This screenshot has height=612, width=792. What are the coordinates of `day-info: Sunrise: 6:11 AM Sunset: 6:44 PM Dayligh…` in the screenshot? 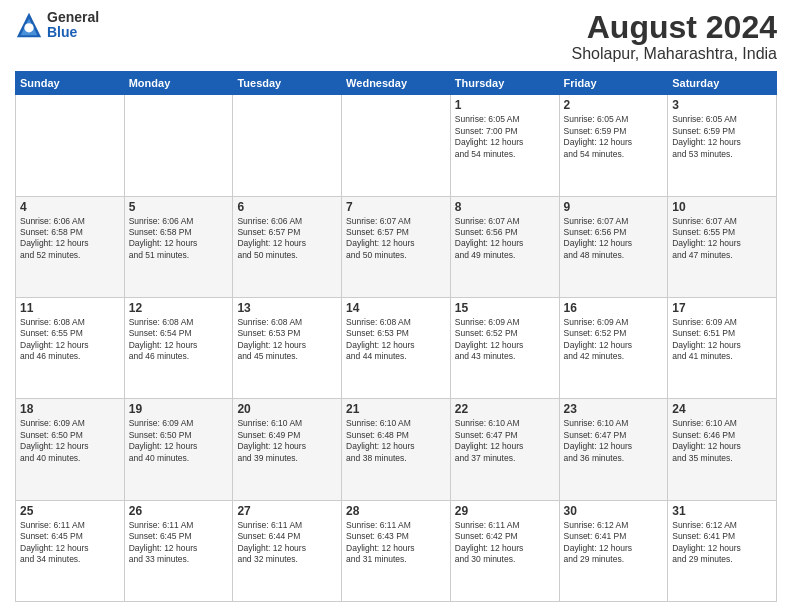 It's located at (287, 543).